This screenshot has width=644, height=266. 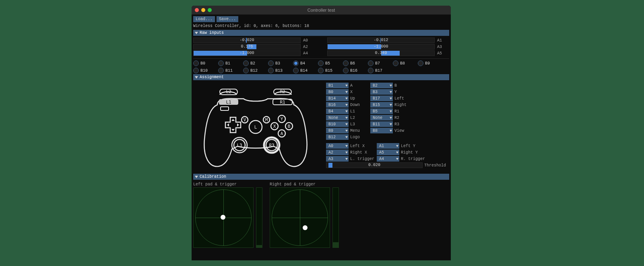 I want to click on titlebar: Controller test, so click(x=321, y=10).